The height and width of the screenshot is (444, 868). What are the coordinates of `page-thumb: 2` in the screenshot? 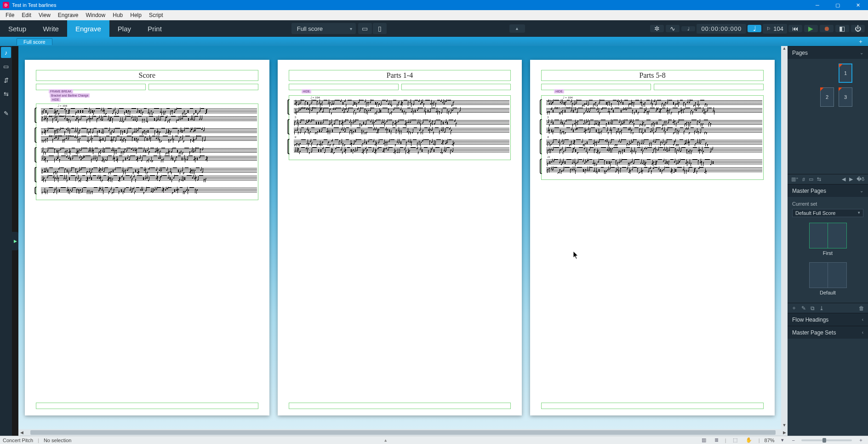 It's located at (827, 97).